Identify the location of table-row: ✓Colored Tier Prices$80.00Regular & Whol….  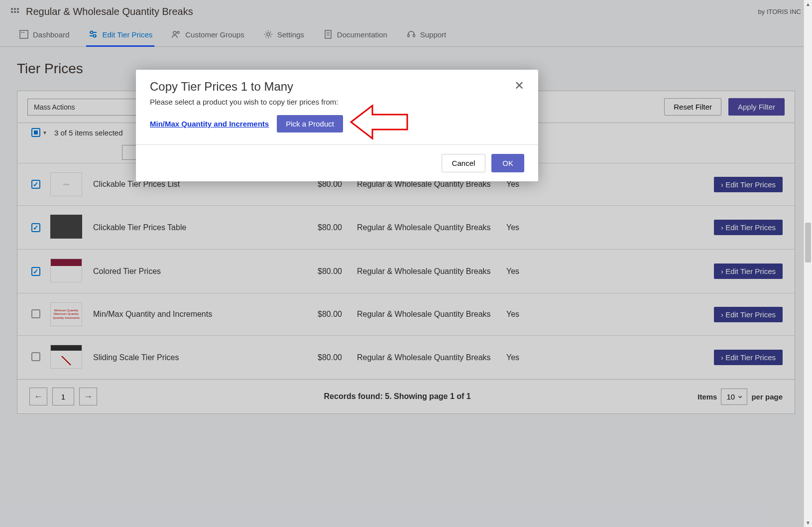
(406, 271).